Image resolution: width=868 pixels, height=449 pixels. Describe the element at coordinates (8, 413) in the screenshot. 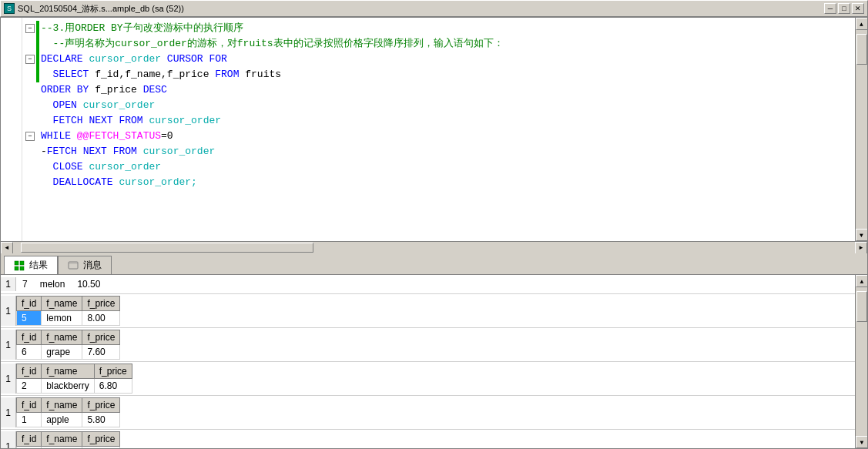

I see `row-label-4: 1` at that location.